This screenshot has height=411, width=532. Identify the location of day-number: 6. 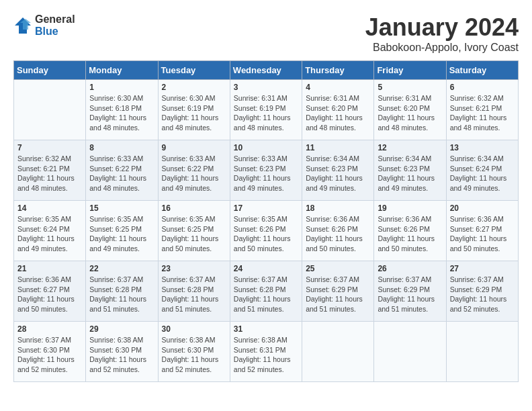
(482, 87).